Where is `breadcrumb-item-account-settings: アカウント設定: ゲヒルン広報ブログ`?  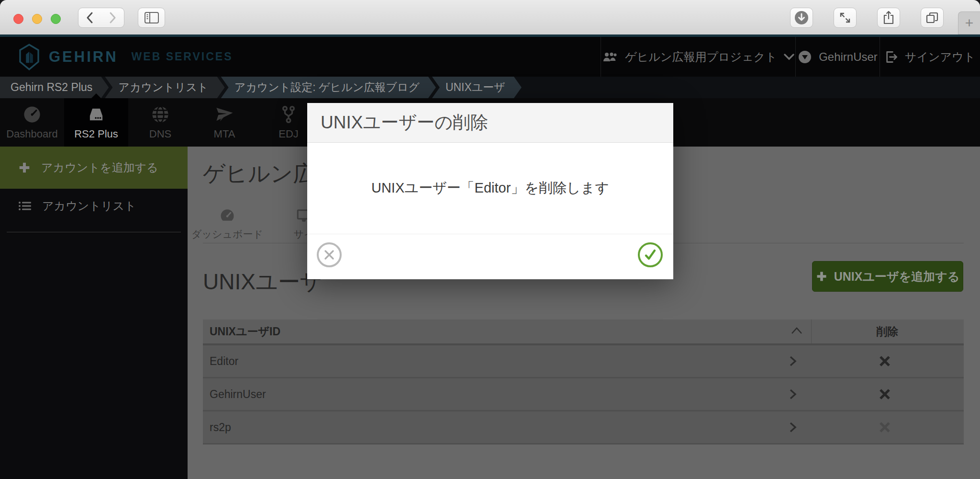
breadcrumb-item-account-settings: アカウント設定: ゲヒルン広報ブログ is located at coordinates (328, 87).